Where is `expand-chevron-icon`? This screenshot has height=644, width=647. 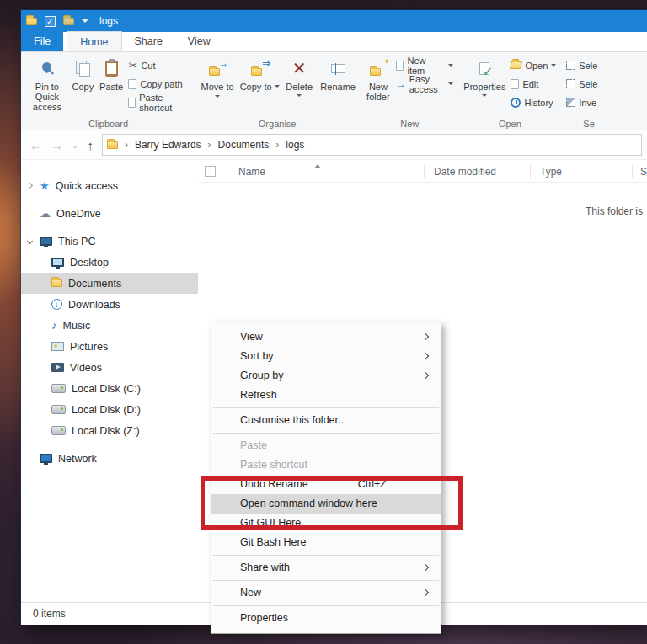 expand-chevron-icon is located at coordinates (30, 185).